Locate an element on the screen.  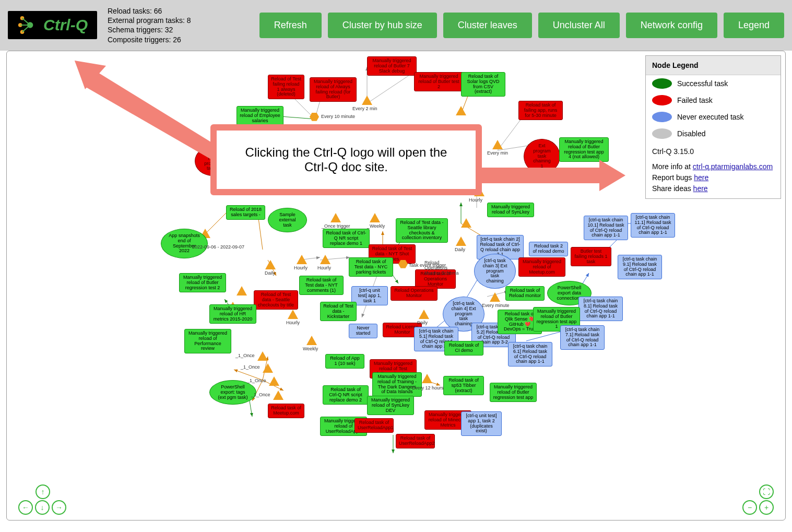
nav-up-button: ↑ is located at coordinates (43, 492).